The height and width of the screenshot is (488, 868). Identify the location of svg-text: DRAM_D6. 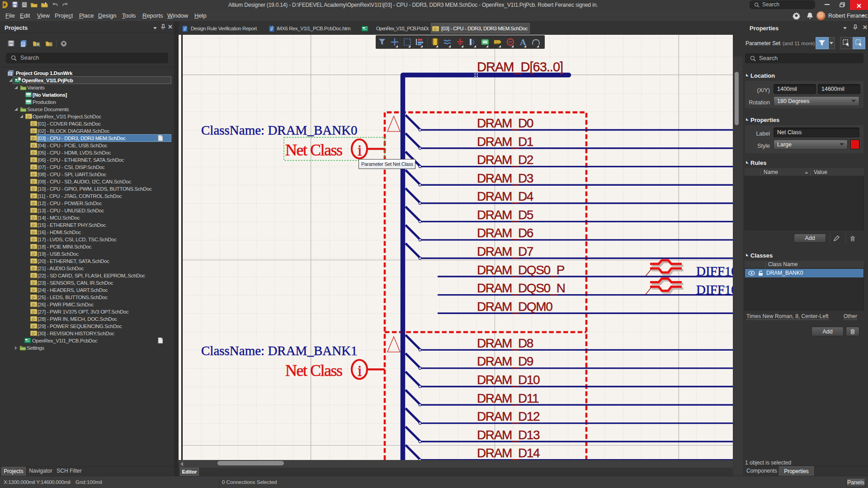
(505, 233).